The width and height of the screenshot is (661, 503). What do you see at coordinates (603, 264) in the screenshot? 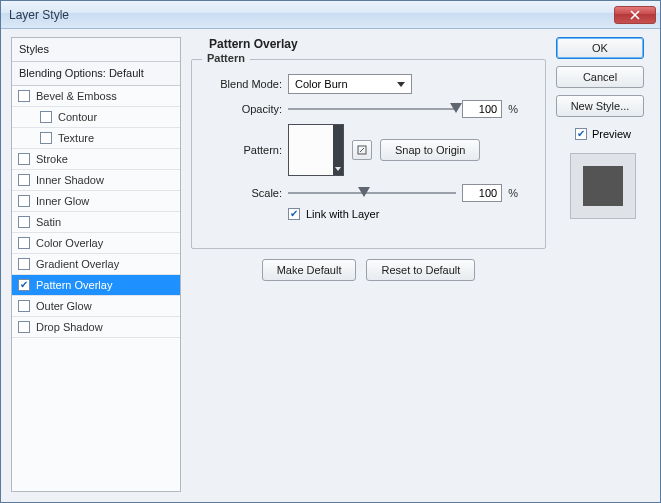
I see `right-panel: OK Cancel New Style... Preview` at bounding box center [603, 264].